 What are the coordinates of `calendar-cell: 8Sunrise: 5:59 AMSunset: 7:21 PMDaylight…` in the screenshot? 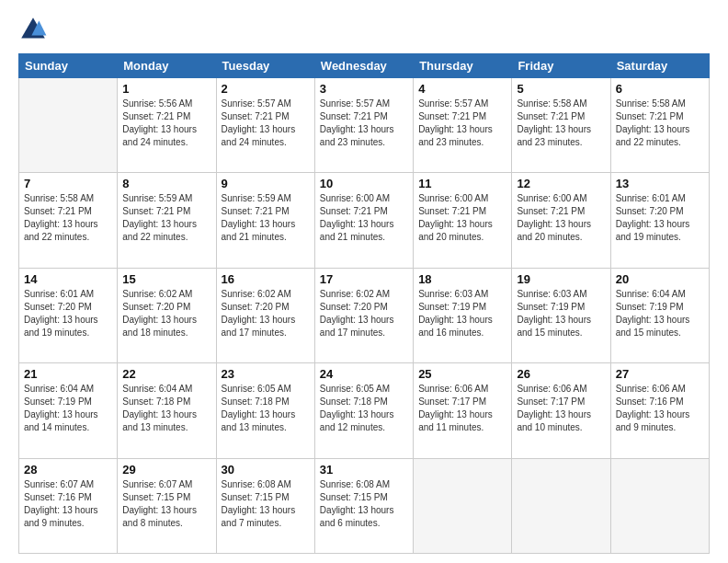 It's located at (167, 221).